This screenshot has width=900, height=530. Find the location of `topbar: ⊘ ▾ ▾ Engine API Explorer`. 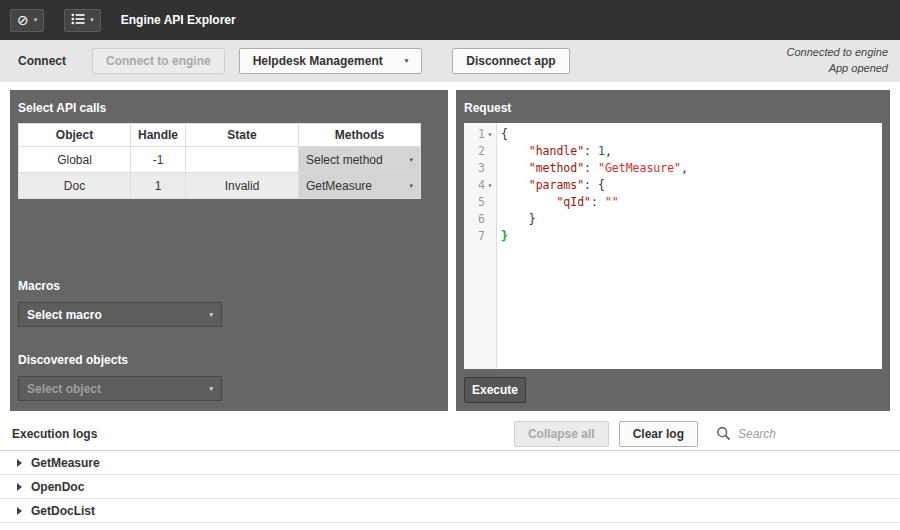

topbar: ⊘ ▾ ▾ Engine API Explorer is located at coordinates (450, 20).